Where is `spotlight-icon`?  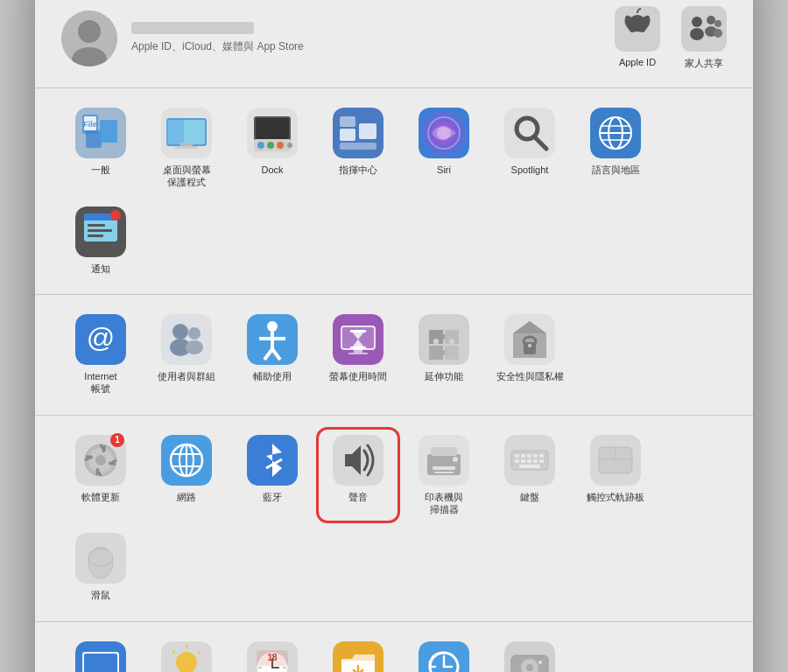 spotlight-icon is located at coordinates (530, 133).